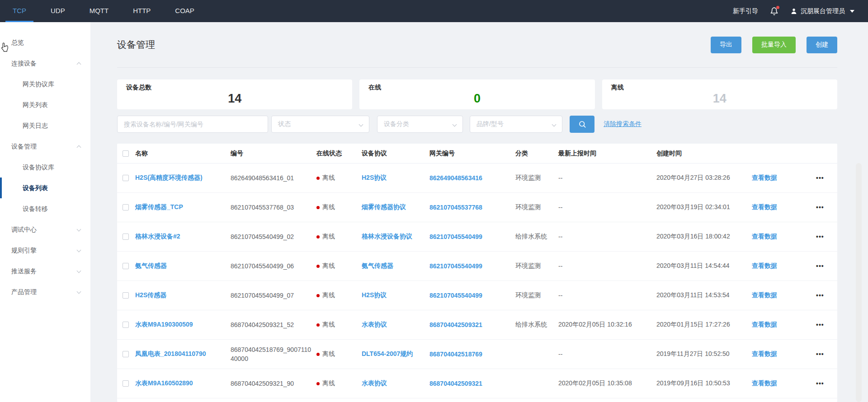 This screenshot has height=402, width=868. I want to click on last-report-time: 2020年02月05日 10:35:08, so click(608, 383).